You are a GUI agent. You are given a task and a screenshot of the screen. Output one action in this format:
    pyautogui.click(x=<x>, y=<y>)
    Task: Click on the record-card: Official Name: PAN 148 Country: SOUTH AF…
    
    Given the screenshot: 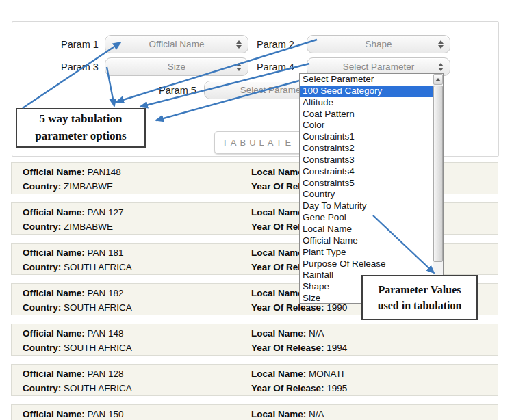 What is the action you would take?
    pyautogui.click(x=255, y=339)
    